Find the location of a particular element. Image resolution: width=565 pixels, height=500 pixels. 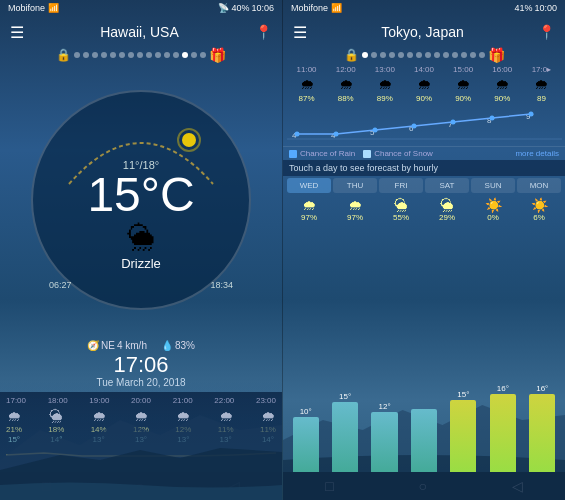

list-item is located at coordinates (424, 349).